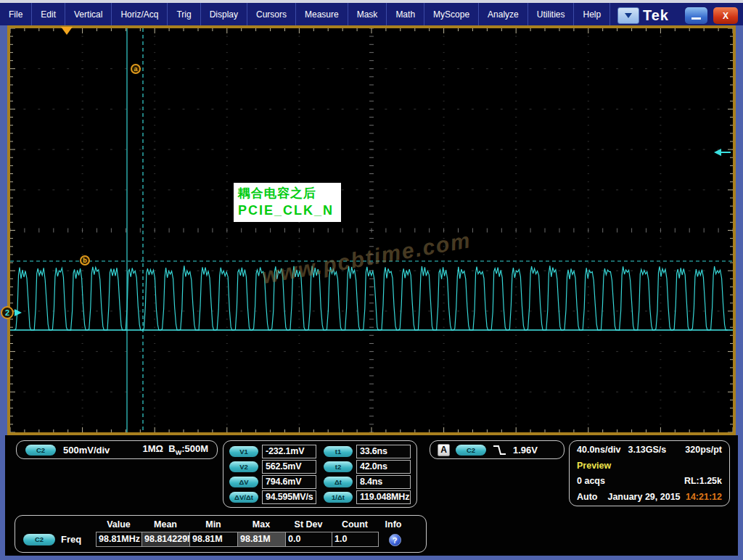  Describe the element at coordinates (628, 16) in the screenshot. I see `chevron-down-icon` at that location.